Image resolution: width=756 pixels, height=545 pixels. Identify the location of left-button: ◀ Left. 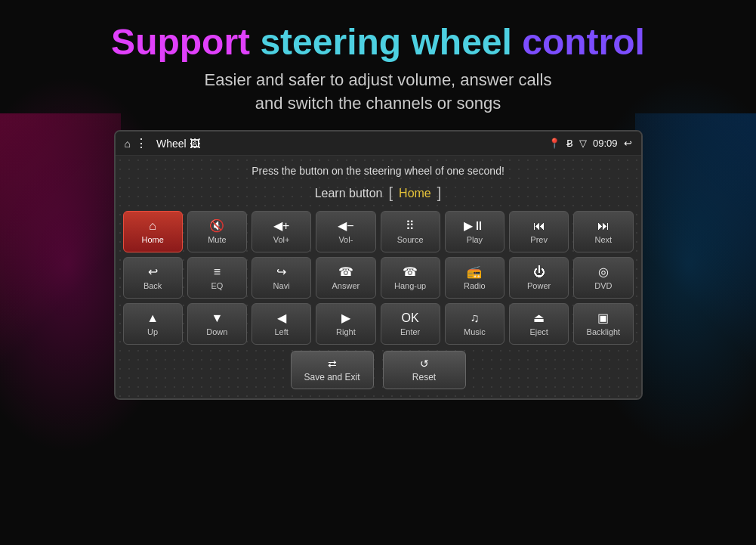
(281, 324).